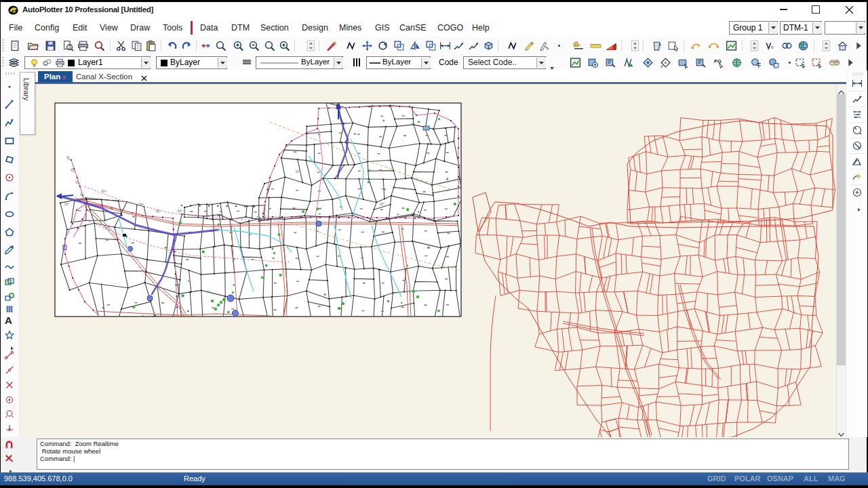  I want to click on svg-text: PG, so click(717, 61).